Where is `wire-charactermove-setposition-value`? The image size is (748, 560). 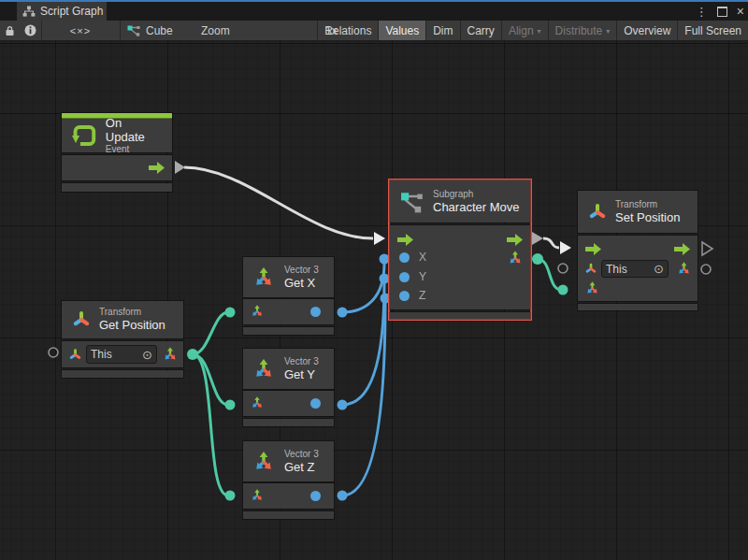
wire-charactermove-setposition-value is located at coordinates (550, 275).